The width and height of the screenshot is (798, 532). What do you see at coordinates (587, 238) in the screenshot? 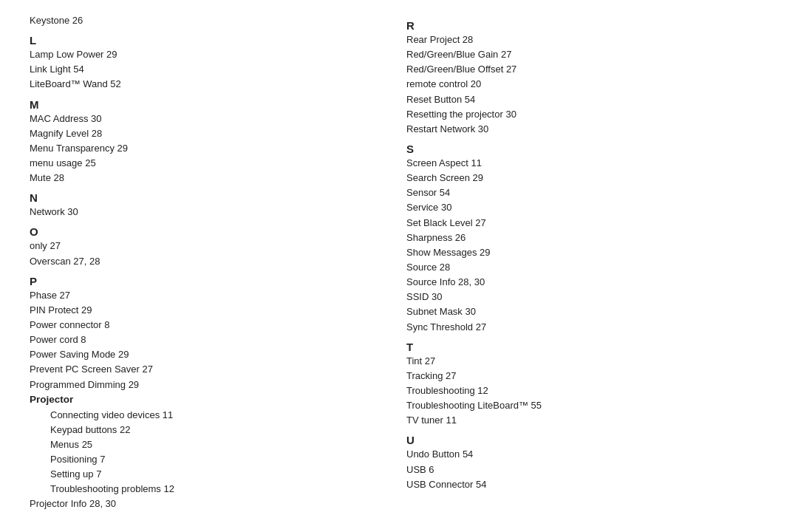
I see `index-entry: Sharpness 26` at bounding box center [587, 238].